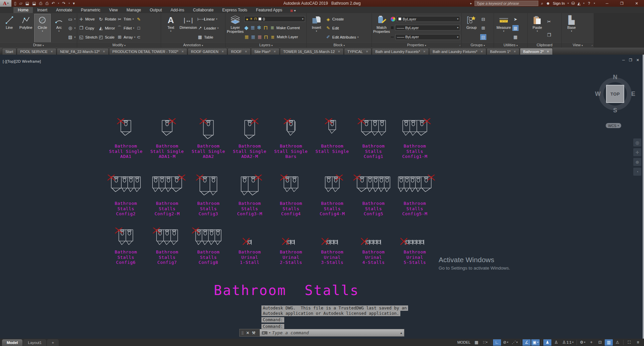  Describe the element at coordinates (250, 196) in the screenshot. I see `cad-block-bathroom-stalls-config3-m: Bathroom Stalls Config3-M` at that location.